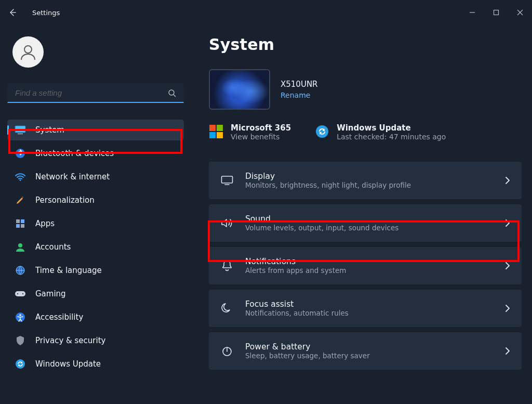 The image size is (532, 404). I want to click on sidebar-item-bluetooth: Bluetooth & devices, so click(96, 153).